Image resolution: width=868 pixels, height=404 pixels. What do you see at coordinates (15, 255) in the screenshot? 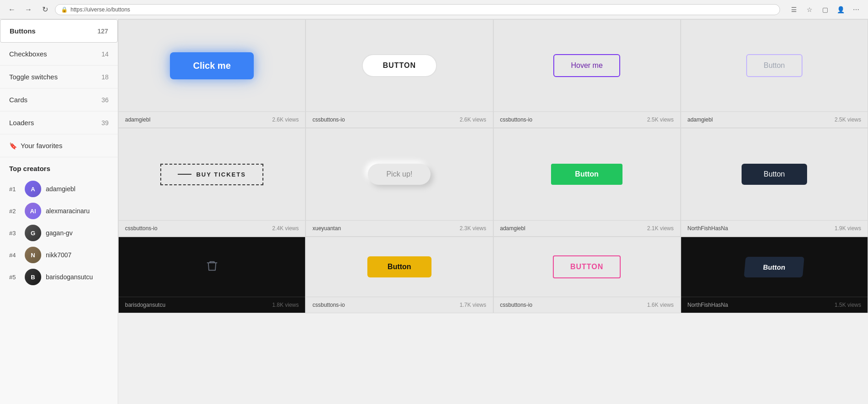
I see `creator-rank-4: #4` at bounding box center [15, 255].